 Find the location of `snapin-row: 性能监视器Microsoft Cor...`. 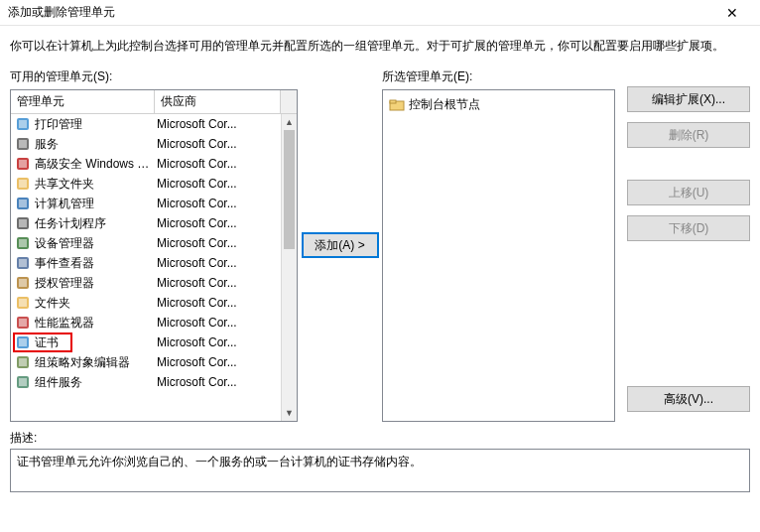

snapin-row: 性能监视器Microsoft Cor... is located at coordinates (154, 323).